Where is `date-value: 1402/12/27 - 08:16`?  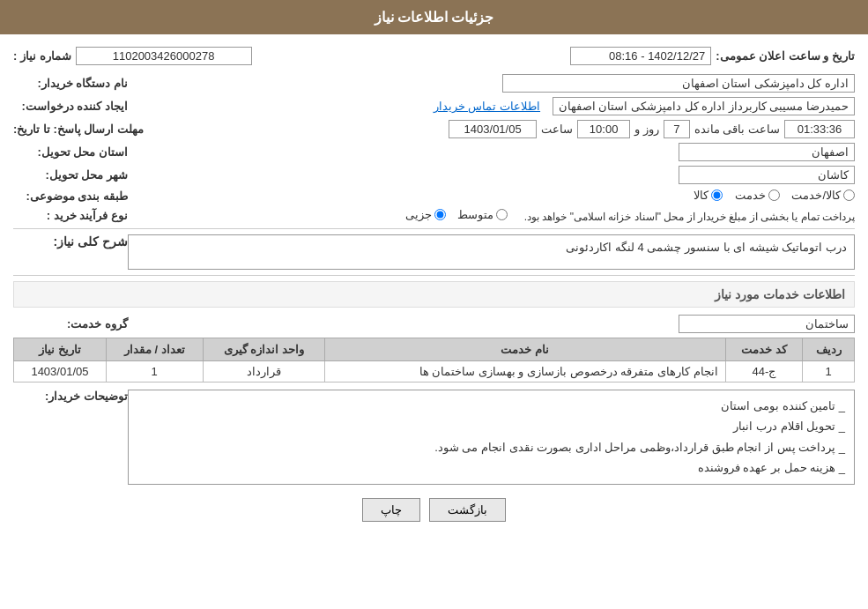
date-value: 1402/12/27 - 08:16 is located at coordinates (641, 56).